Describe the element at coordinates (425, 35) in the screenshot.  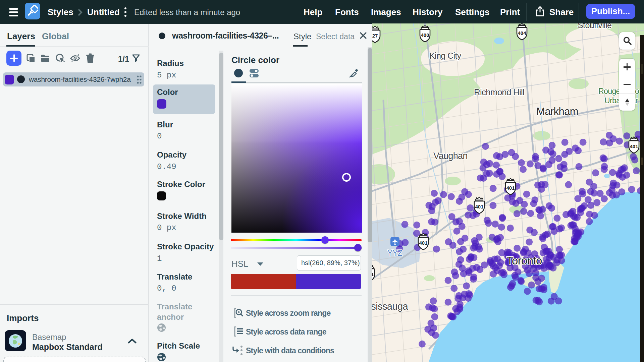
I see `svg-text: 400` at that location.